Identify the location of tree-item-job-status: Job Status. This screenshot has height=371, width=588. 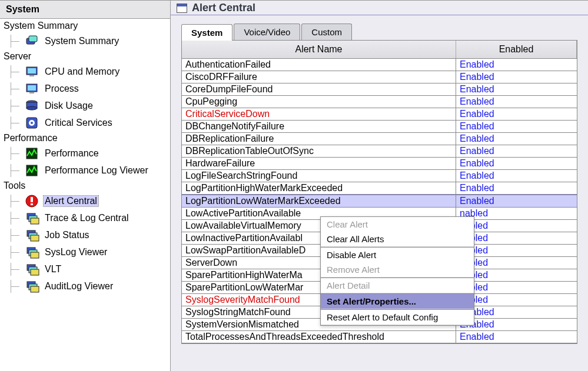
(85, 235).